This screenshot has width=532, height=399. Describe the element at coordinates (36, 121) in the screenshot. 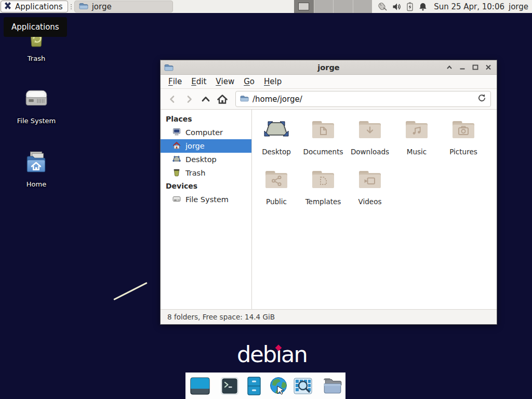

I see `desktop-icon-label: File System` at that location.